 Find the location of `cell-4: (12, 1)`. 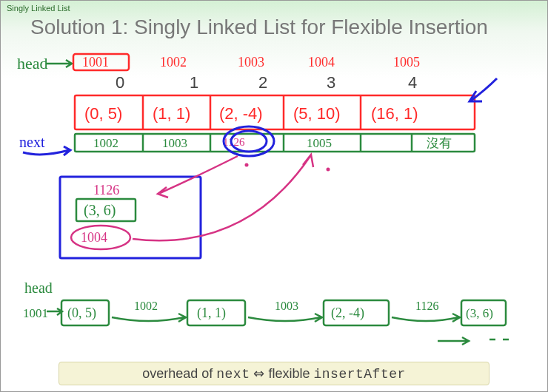

cell-4: (12, 1) is located at coordinates (395, 114).